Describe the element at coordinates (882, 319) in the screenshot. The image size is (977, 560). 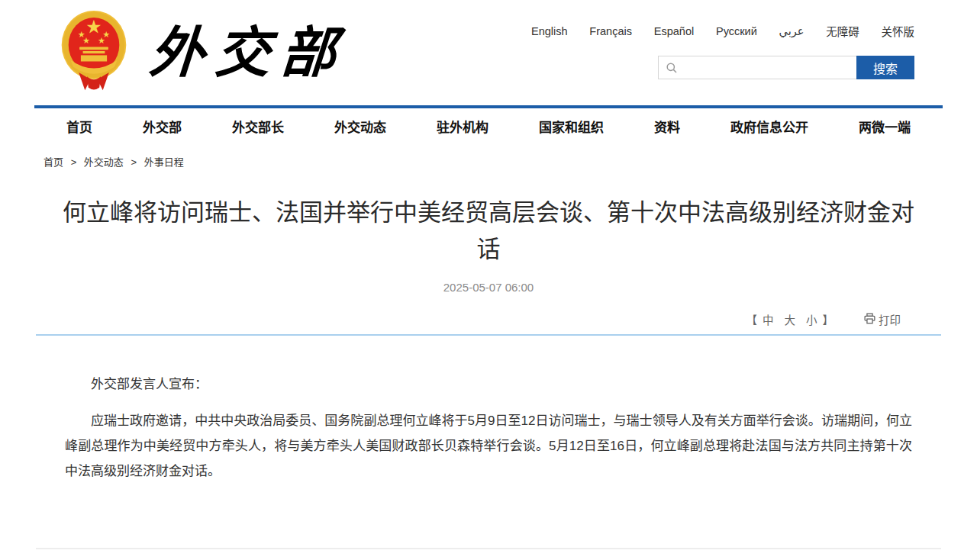
I see `print-button: 打印` at that location.